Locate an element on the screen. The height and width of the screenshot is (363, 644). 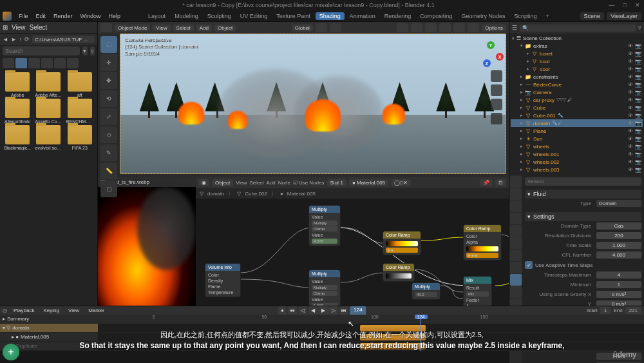
particle-tab-icon is located at coordinates (516, 268).